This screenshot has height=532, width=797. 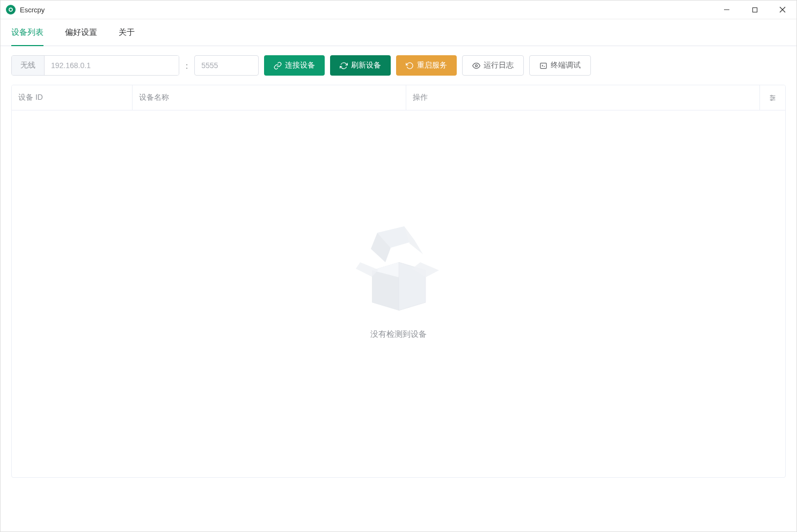 What do you see at coordinates (755, 10) in the screenshot?
I see `maximize-button` at bounding box center [755, 10].